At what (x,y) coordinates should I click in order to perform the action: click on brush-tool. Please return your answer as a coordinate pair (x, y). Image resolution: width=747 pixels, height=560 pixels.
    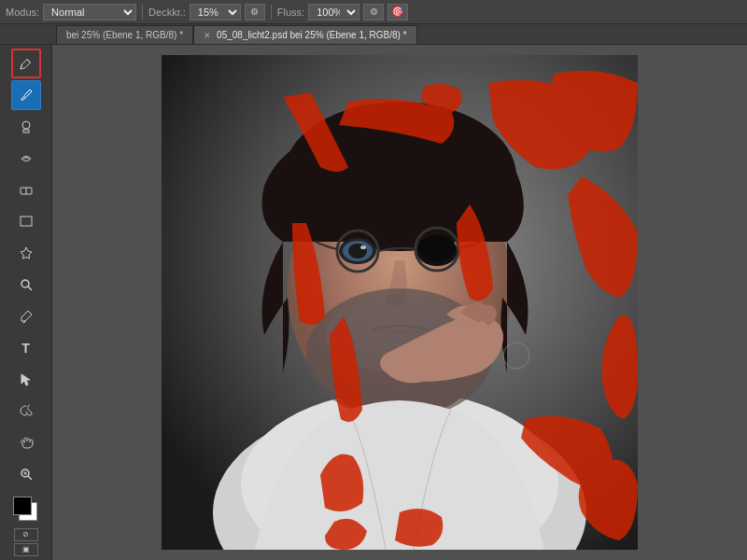
    Looking at the image, I should click on (26, 95).